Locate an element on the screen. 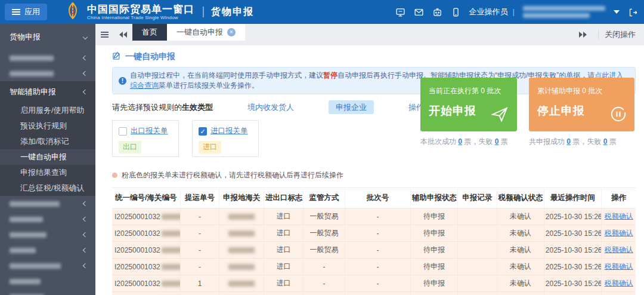 This screenshot has height=295, width=644. table-row: I202500010321进口--待申报未确认2025-10-30 15:26:… is located at coordinates (374, 284).